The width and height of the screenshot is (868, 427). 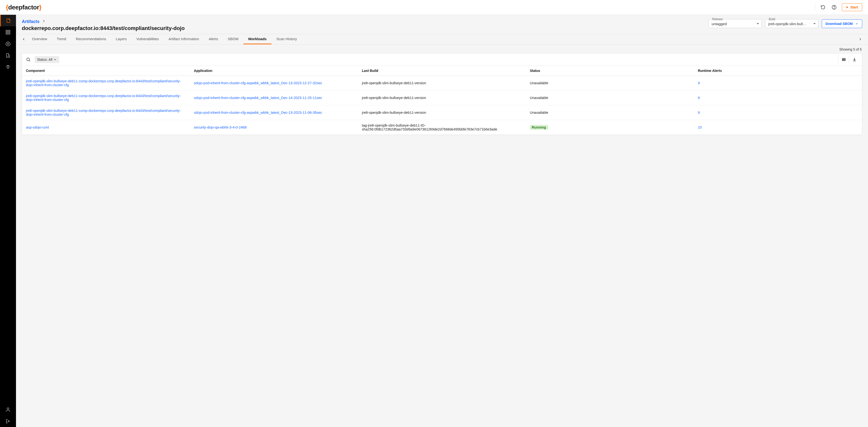 What do you see at coordinates (213, 39) in the screenshot?
I see `tab-alerts: Alerts` at bounding box center [213, 39].